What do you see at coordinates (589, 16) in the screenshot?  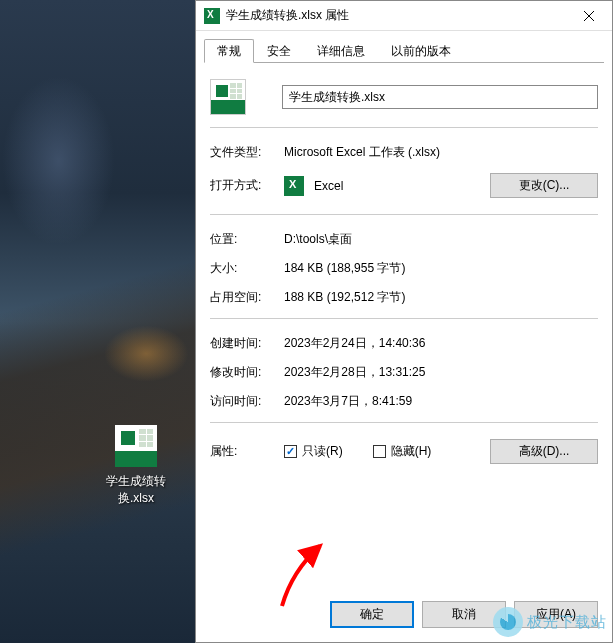 I see `close-button` at bounding box center [589, 16].